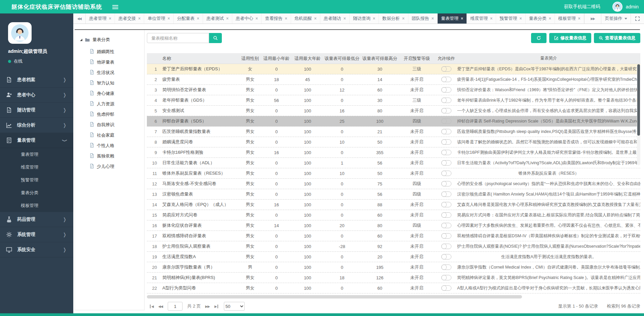 The image size is (644, 316). Describe the element at coordinates (37, 154) in the screenshot. I see `sidebar-subitem-4-0: 量表管理` at that location.